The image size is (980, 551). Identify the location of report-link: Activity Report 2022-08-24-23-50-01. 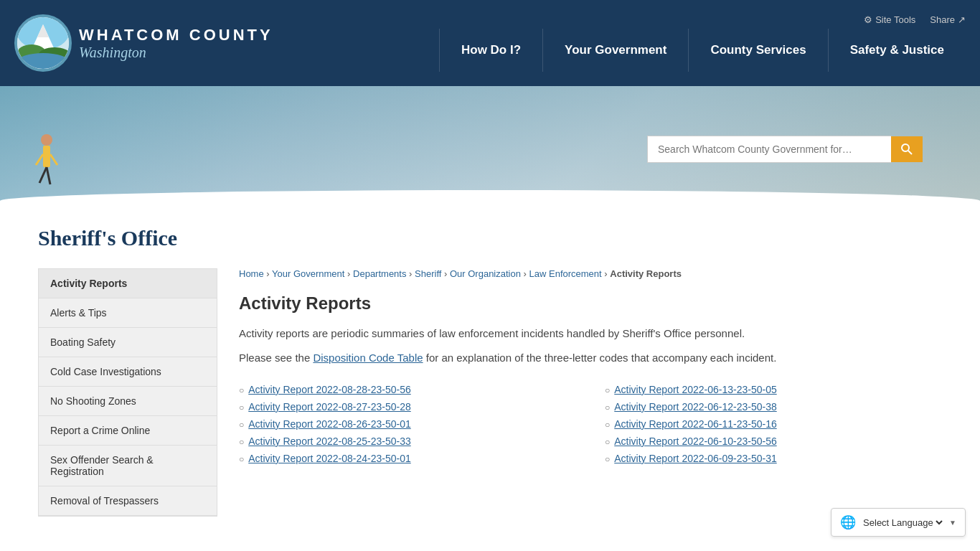
(329, 458).